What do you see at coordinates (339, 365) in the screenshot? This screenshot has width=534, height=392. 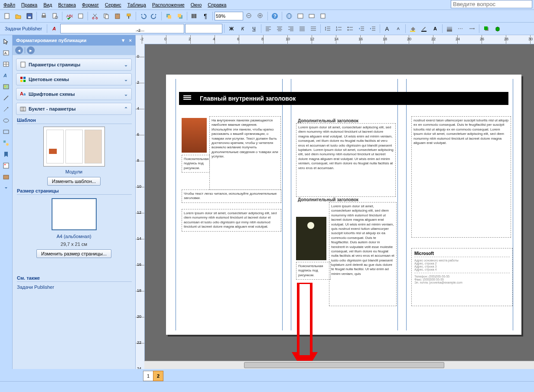 I see `horizontal-scrollbar` at bounding box center [339, 365].